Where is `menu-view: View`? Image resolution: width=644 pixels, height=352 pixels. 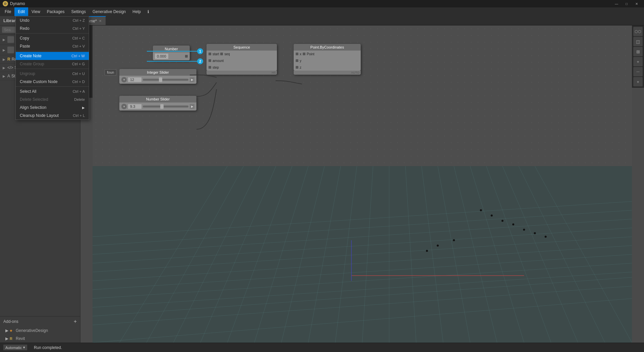 menu-view: View is located at coordinates (36, 12).